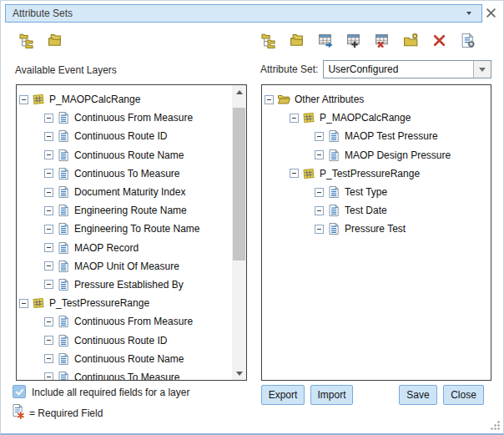 The width and height of the screenshot is (504, 435). What do you see at coordinates (325, 40) in the screenshot?
I see `toolbar-table-arrow-button` at bounding box center [325, 40].